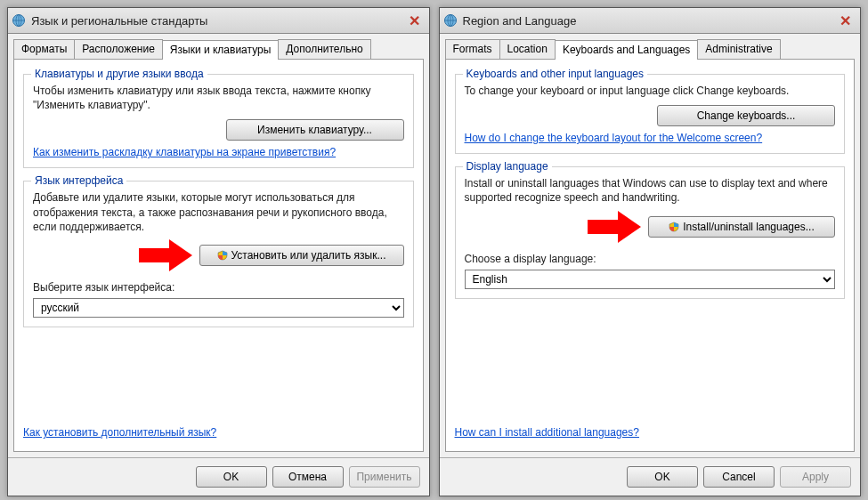 This screenshot has width=868, height=500. Describe the element at coordinates (119, 432) in the screenshot. I see `additional-languages-link: Как установить дополнительный язык?` at that location.